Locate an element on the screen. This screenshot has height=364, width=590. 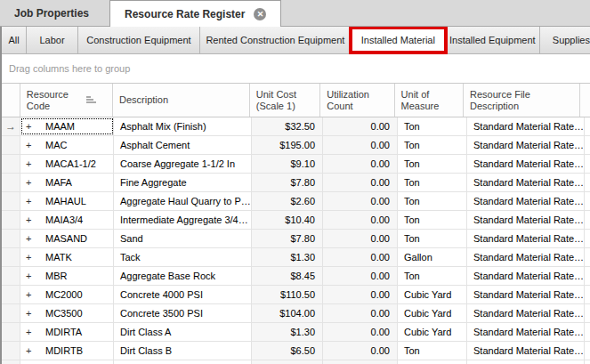
table-row is located at coordinates (295, 362).